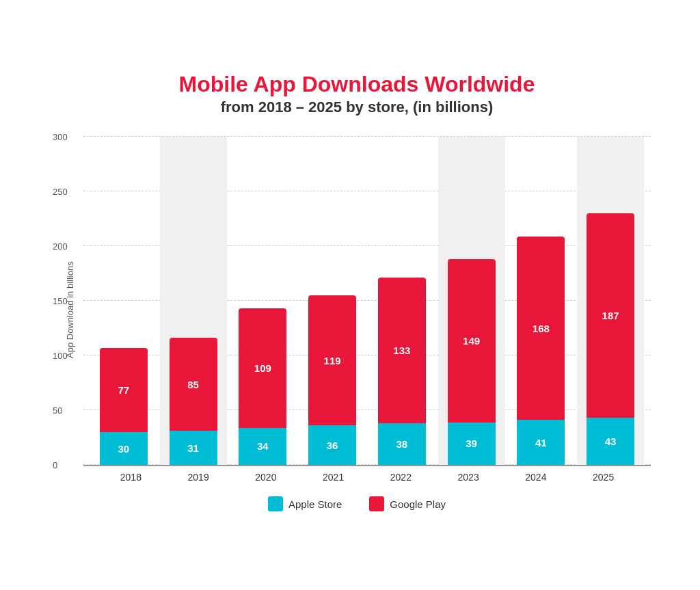 This screenshot has width=700, height=590. Describe the element at coordinates (60, 356) in the screenshot. I see `grid-label-100: 100` at that location.